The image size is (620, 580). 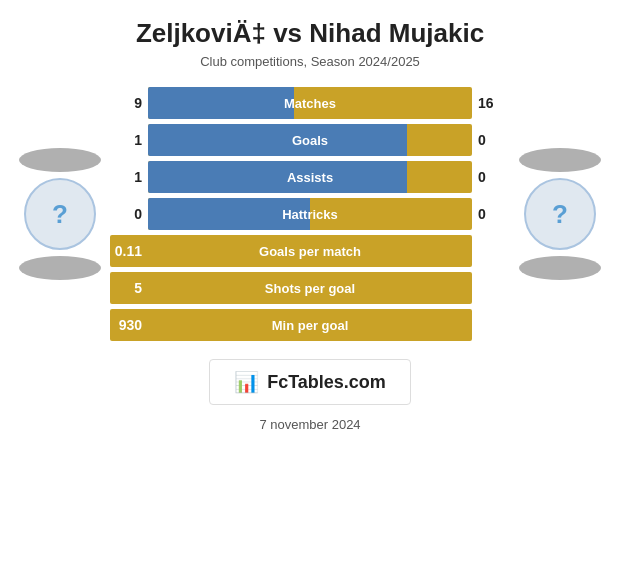 What do you see at coordinates (129, 103) in the screenshot?
I see `stat-left-value: 9` at bounding box center [129, 103].